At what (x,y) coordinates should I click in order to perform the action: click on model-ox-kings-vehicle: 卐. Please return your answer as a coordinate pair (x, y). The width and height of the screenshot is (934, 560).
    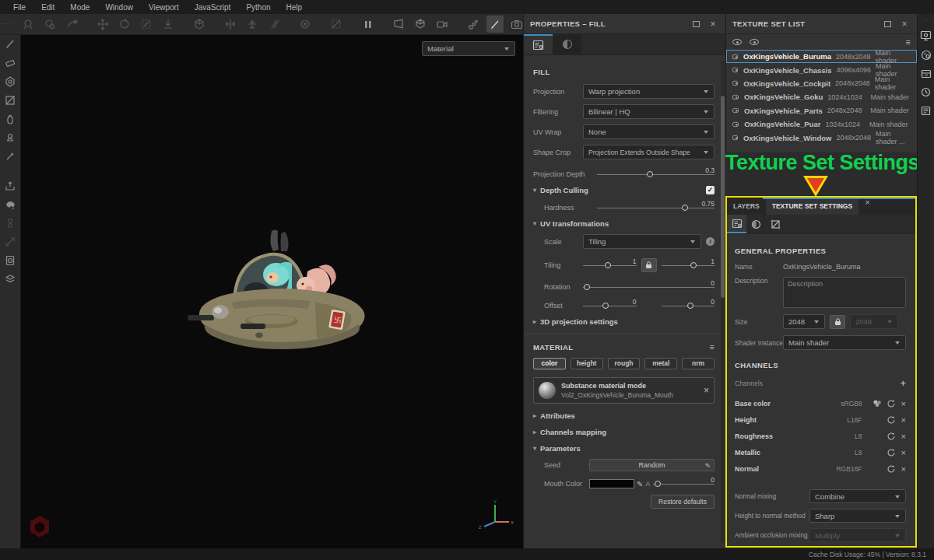
    Looking at the image, I should click on (282, 289).